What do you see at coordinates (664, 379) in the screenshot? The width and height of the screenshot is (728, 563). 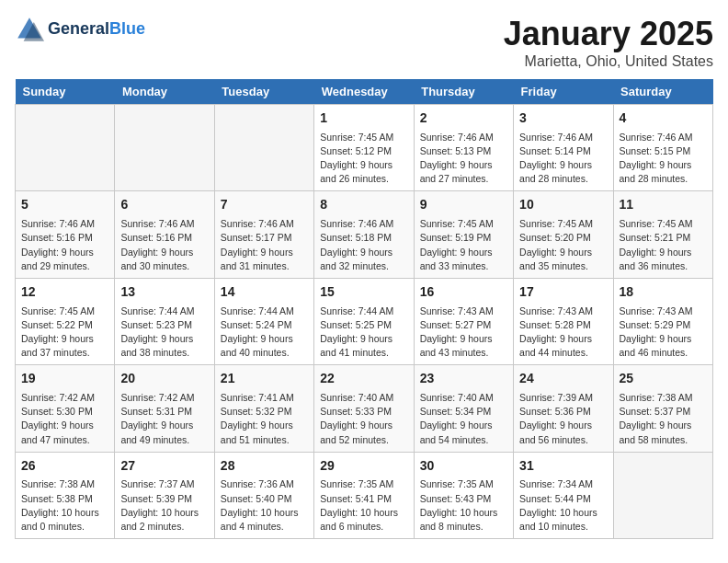 I see `day-number: 25` at bounding box center [664, 379].